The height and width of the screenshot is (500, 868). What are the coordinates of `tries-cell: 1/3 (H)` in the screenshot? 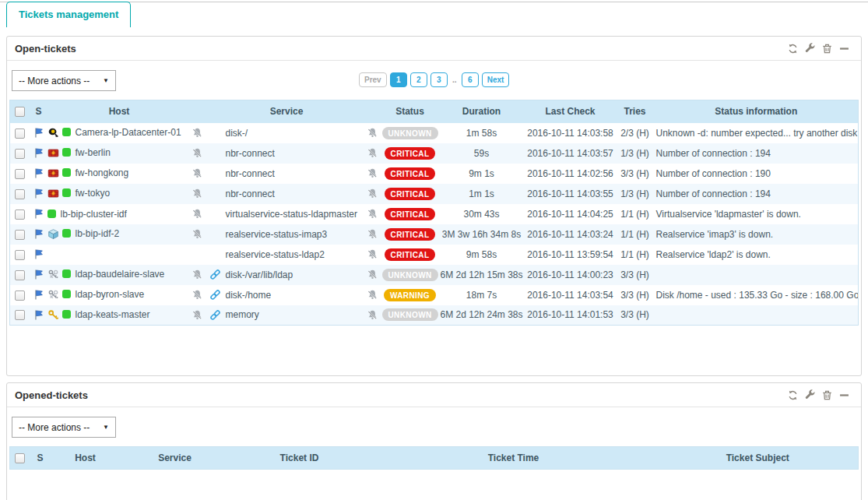 It's located at (635, 194).